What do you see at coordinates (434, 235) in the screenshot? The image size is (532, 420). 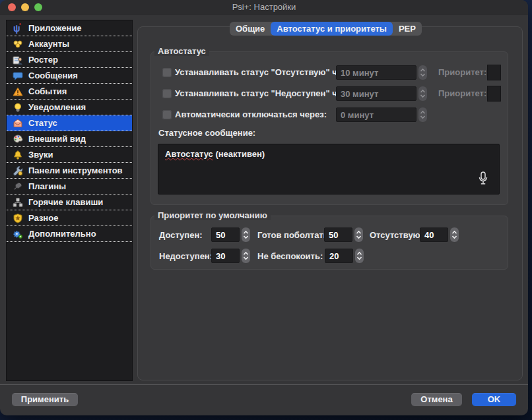 I see `away-priority-default-value: 40` at bounding box center [434, 235].